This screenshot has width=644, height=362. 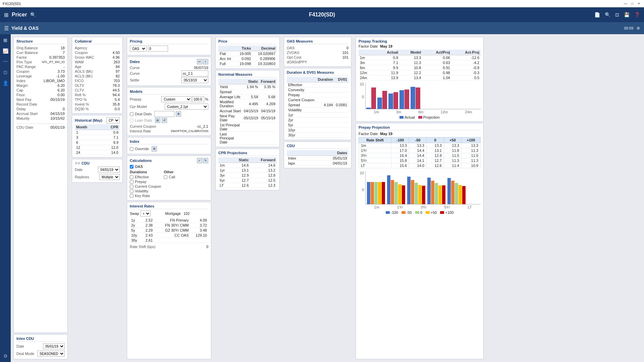 What do you see at coordinates (248, 112) in the screenshot?
I see `normal-measures-table: Static Forward Yield1.94 %3.35 % Spread …` at bounding box center [248, 112].